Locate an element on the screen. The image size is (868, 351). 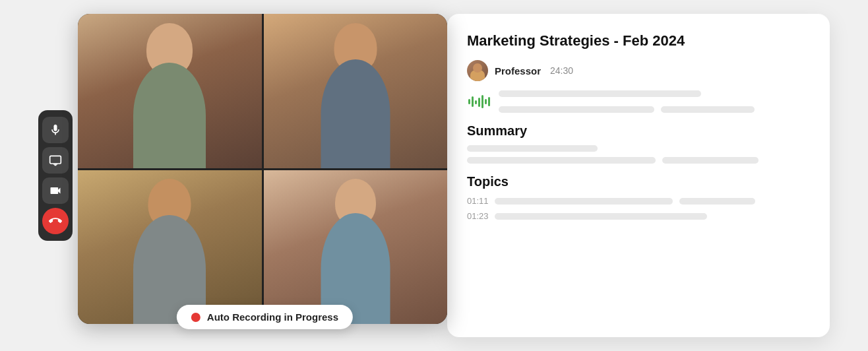
topics-section-title: Topics is located at coordinates (638, 182).